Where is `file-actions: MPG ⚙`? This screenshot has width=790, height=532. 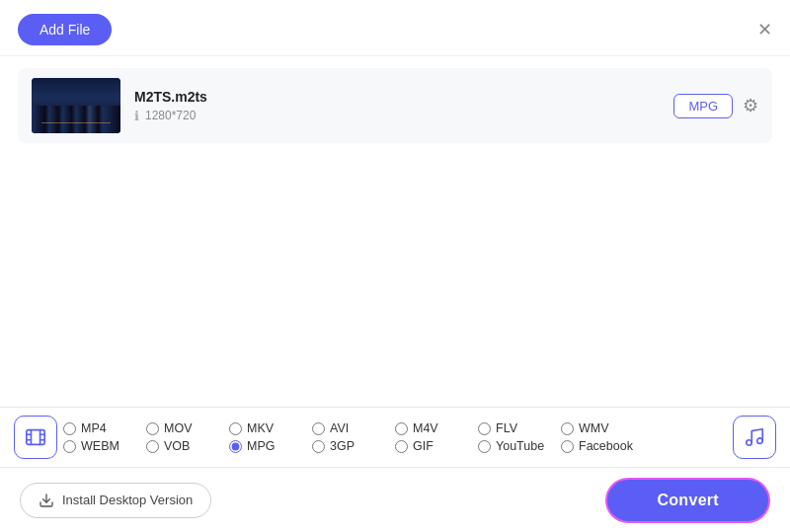 file-actions: MPG ⚙ is located at coordinates (716, 107).